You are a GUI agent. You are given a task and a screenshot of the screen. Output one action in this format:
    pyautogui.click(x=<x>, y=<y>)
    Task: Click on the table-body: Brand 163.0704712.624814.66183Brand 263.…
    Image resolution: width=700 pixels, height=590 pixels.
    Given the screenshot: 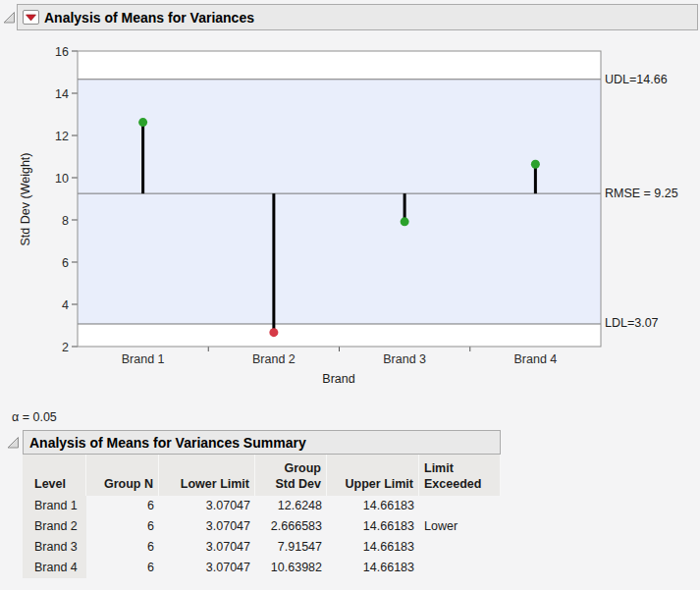 What is the action you would take?
    pyautogui.click(x=261, y=537)
    